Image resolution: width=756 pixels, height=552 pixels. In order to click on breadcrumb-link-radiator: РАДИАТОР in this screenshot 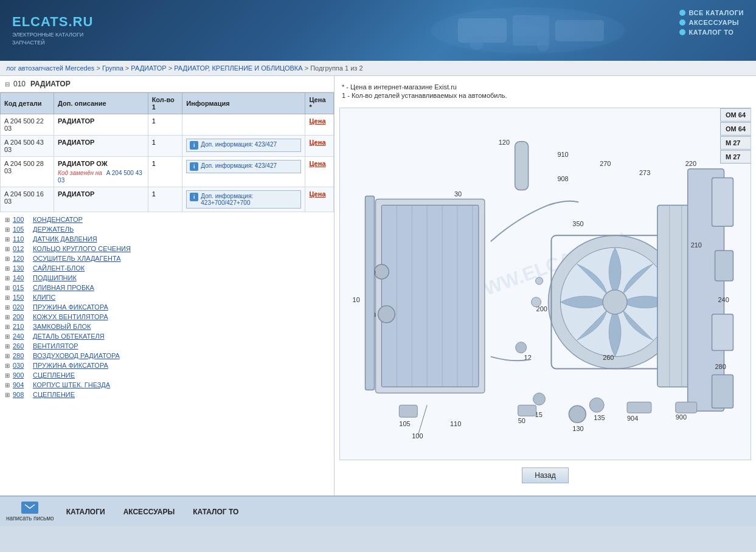, I will do `click(148, 68)`.